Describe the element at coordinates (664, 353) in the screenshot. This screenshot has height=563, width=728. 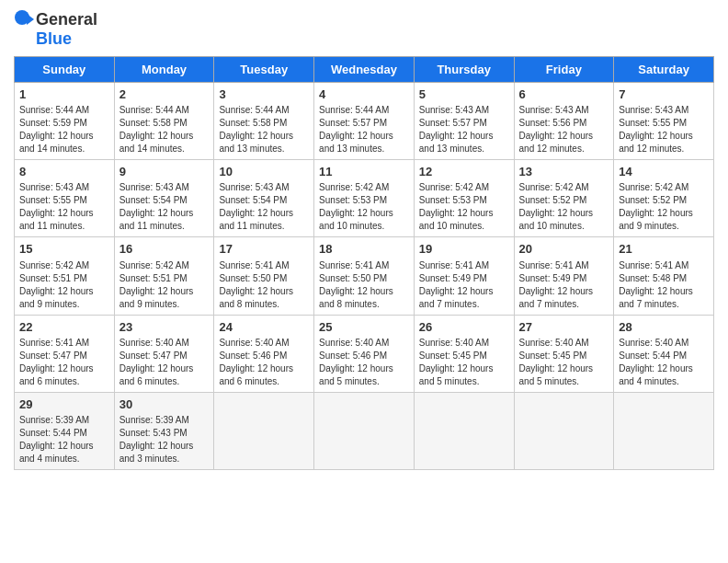
I see `calendar-cell: 28Sunrise: 5:40 AMSunset: 5:44 PMDayligh…` at that location.